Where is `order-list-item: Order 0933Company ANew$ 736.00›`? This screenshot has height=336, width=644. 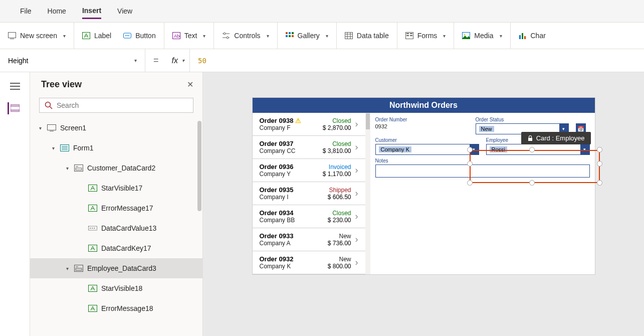 order-list-item: Order 0933Company ANew$ 736.00› is located at coordinates (309, 240).